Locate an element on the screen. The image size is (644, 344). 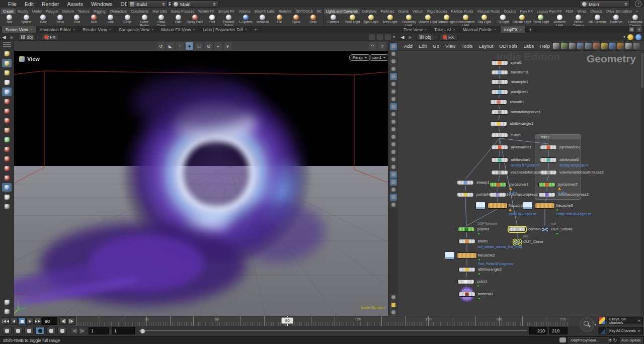
lighting-icon is located at coordinates (393, 84).